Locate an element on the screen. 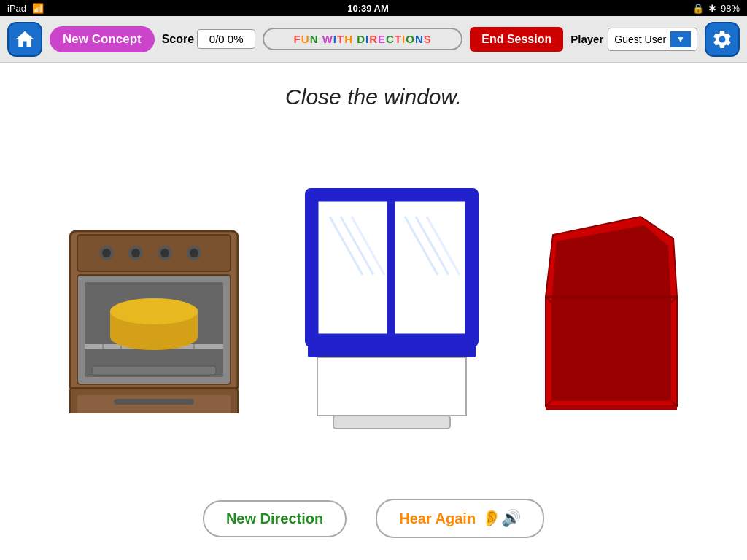 Image resolution: width=747 pixels, height=560 pixels. score-label: Score is located at coordinates (178, 39).